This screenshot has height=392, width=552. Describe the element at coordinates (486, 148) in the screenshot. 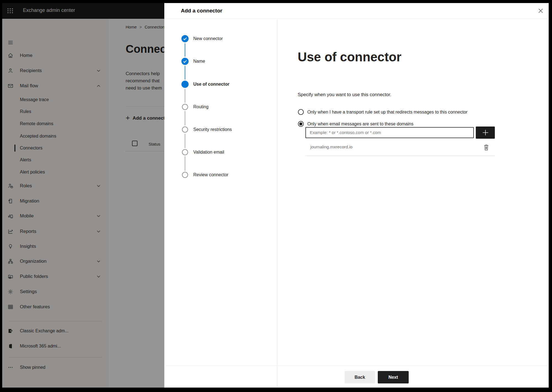

I see `trash-icon` at that location.